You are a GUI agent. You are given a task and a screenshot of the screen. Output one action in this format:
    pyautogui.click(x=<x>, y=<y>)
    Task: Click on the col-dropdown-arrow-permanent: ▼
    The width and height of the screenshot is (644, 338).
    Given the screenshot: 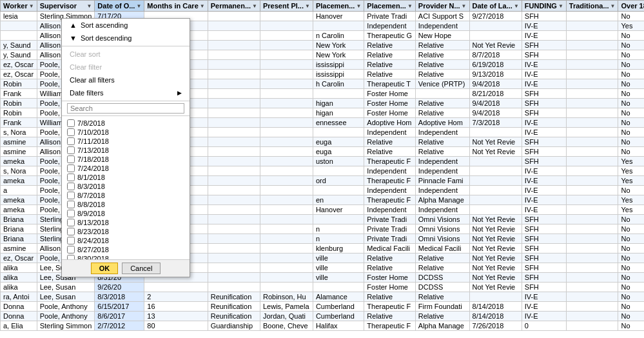 What is the action you would take?
    pyautogui.click(x=255, y=6)
    